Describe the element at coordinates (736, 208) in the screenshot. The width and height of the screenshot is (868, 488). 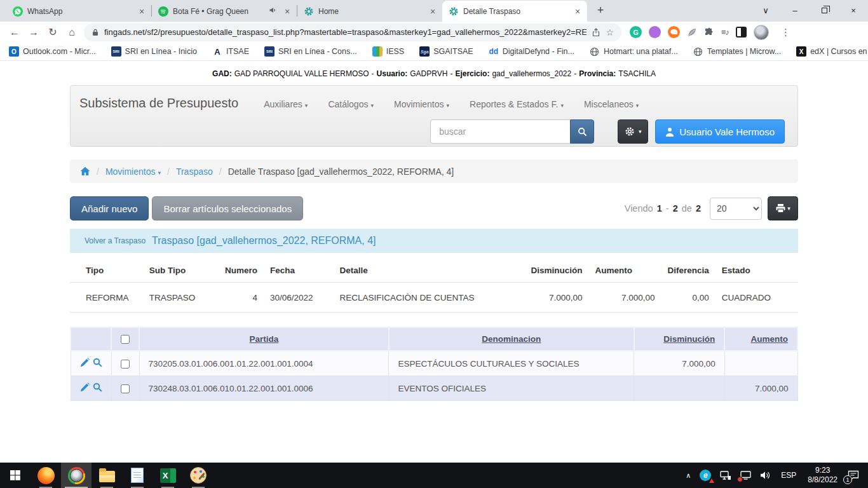
I see `page-size-select: 20` at that location.